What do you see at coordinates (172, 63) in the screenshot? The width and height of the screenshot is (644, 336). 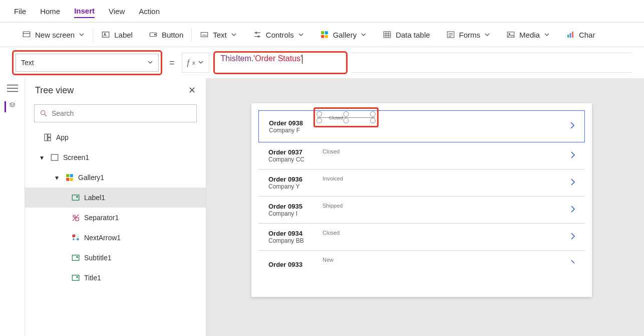 I see `equals-sign: =` at bounding box center [172, 63].